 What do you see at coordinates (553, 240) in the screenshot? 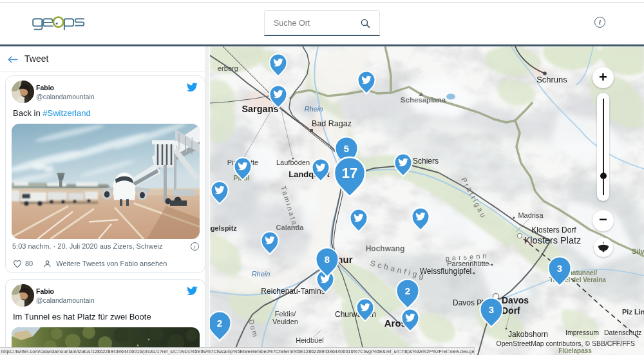
I see `svg-text: Klosters Platz` at bounding box center [553, 240].